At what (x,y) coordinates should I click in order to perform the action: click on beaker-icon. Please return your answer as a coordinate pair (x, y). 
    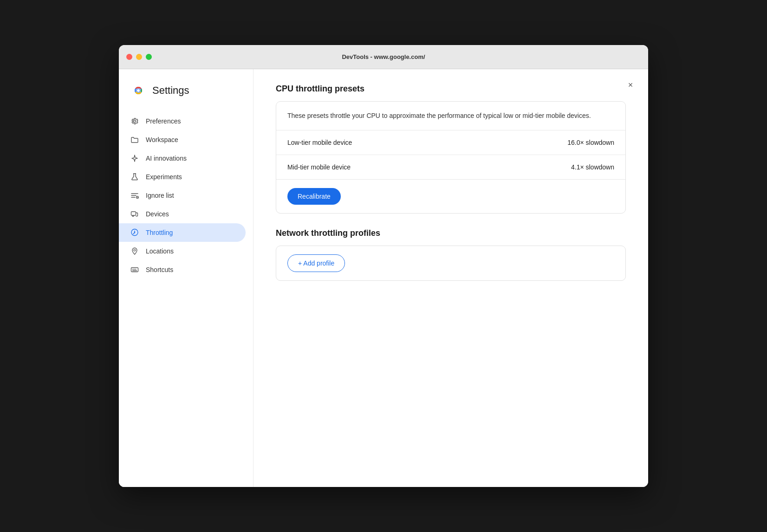
    Looking at the image, I should click on (135, 177).